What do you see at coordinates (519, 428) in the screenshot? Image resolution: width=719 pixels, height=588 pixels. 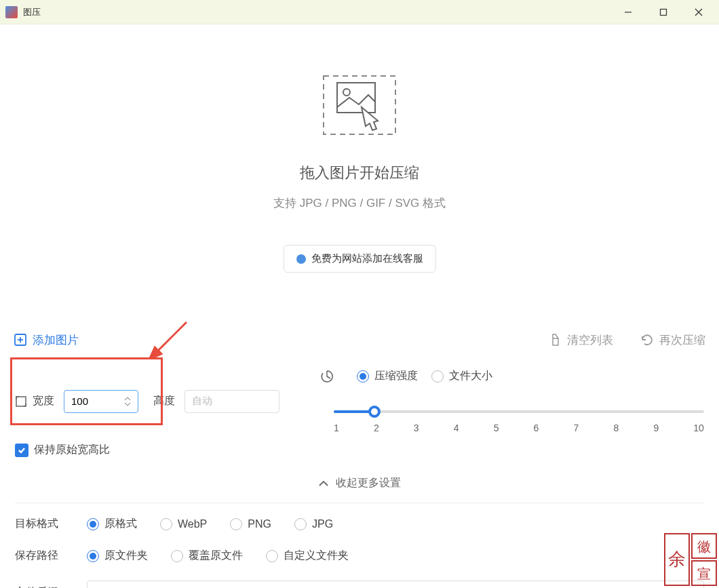 I see `slider-ticks: 12345678910` at bounding box center [519, 428].